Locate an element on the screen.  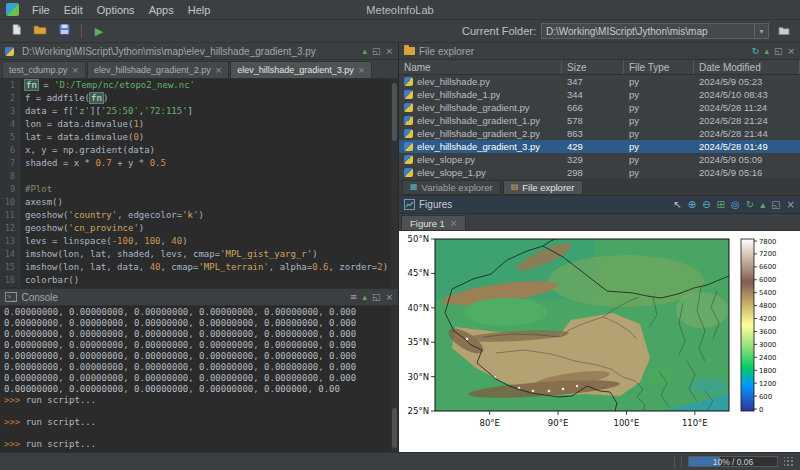
current-folder-group: Current Folder: D:\Working\MIScript\Jyth… is located at coordinates (628, 31).